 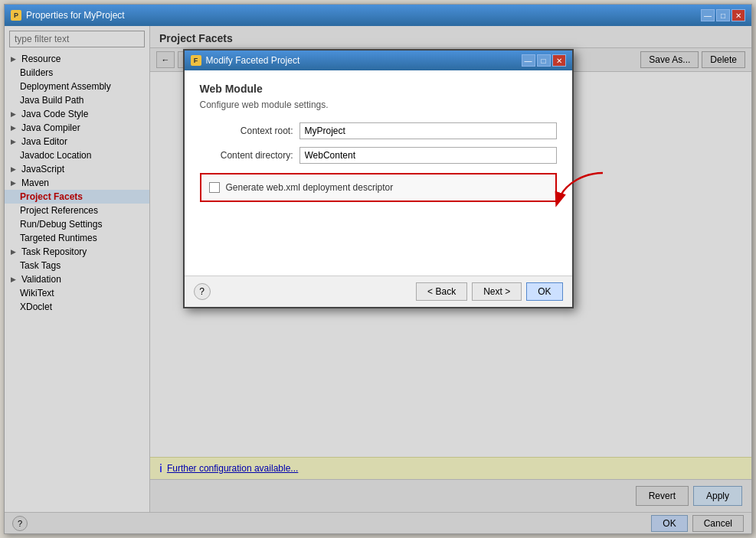 What do you see at coordinates (309, 187) in the screenshot?
I see `generate-webxml-label: Generate web.xml deployment descriptor` at bounding box center [309, 187].